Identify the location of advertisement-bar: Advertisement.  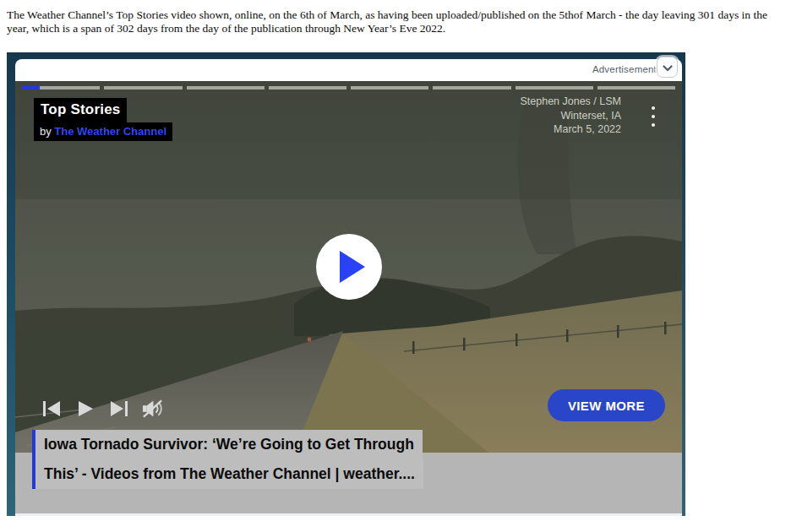
(348, 70).